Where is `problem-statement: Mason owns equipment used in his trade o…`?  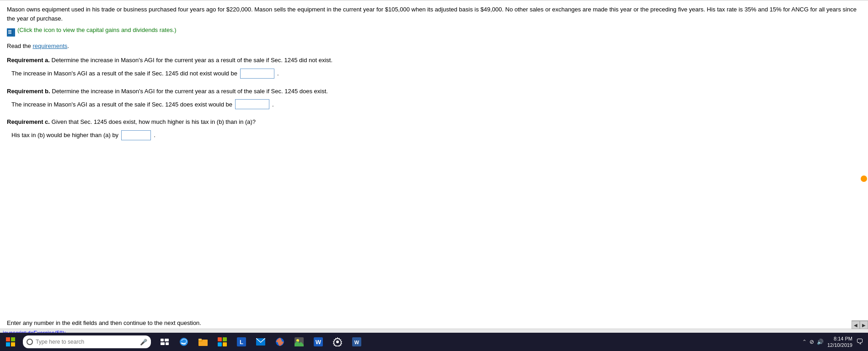
problem-statement: Mason owns equipment used in his trade o… is located at coordinates (432, 14).